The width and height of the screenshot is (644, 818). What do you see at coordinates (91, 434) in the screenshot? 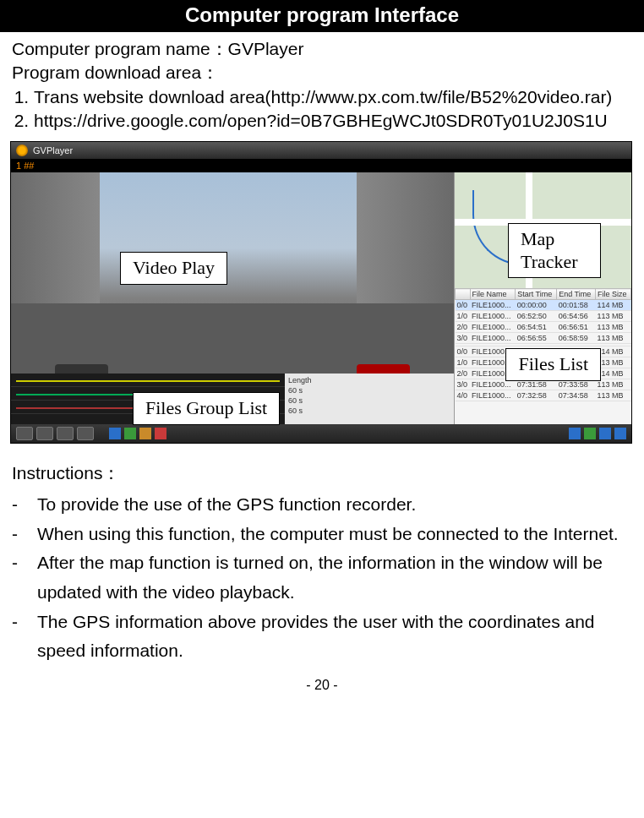
I see `playback-controls` at bounding box center [91, 434].